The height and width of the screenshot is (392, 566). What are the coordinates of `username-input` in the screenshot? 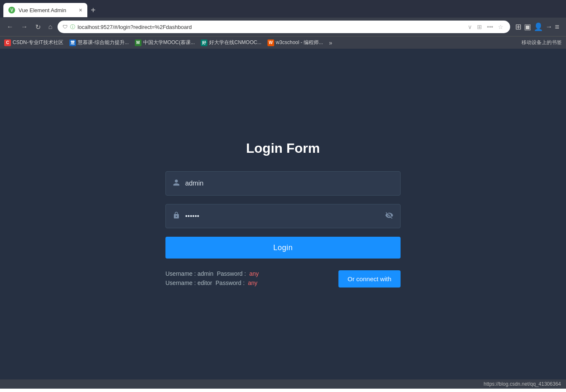 It's located at (289, 183).